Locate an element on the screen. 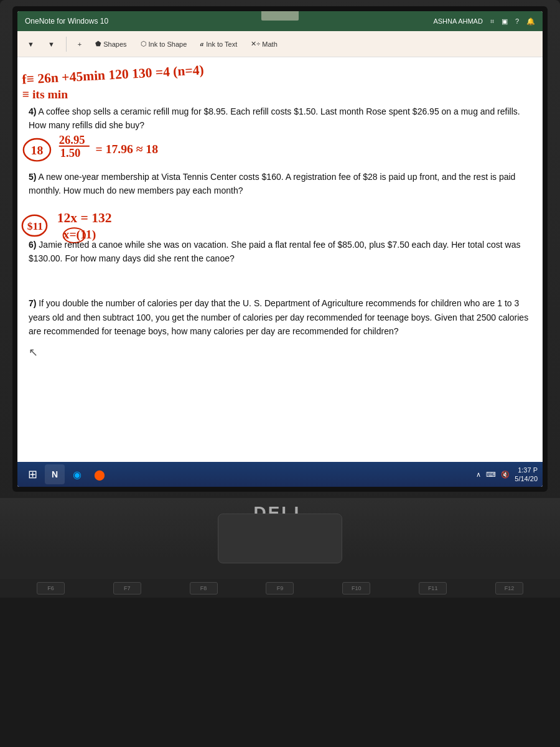 This screenshot has width=560, height=747. problem-7-number: 7) is located at coordinates (32, 303).